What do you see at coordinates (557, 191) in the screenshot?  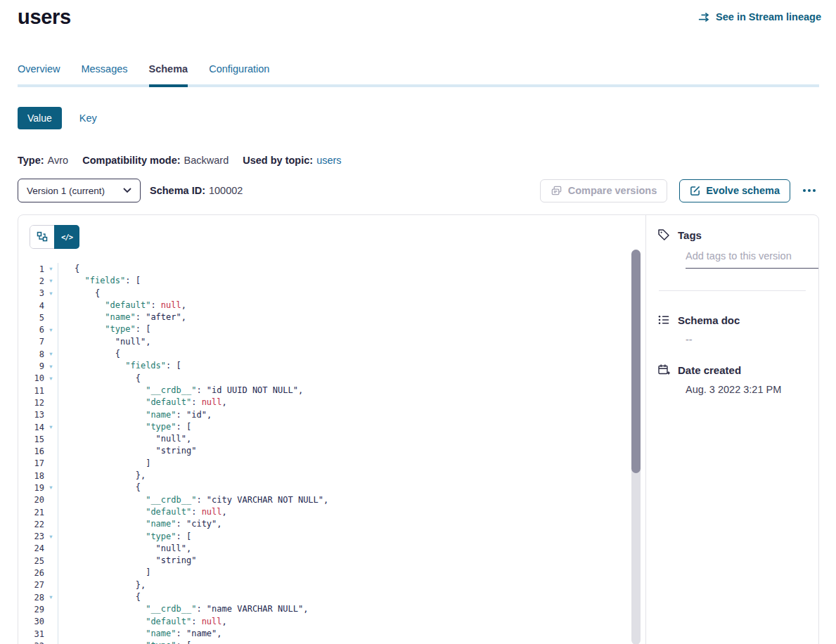 I see `versions-icon` at bounding box center [557, 191].